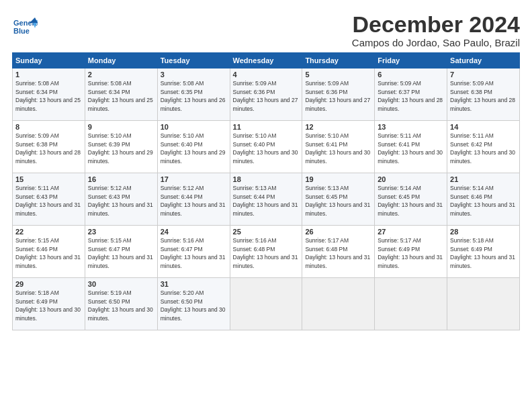  Describe the element at coordinates (193, 284) in the screenshot. I see `day-number: 31` at that location.